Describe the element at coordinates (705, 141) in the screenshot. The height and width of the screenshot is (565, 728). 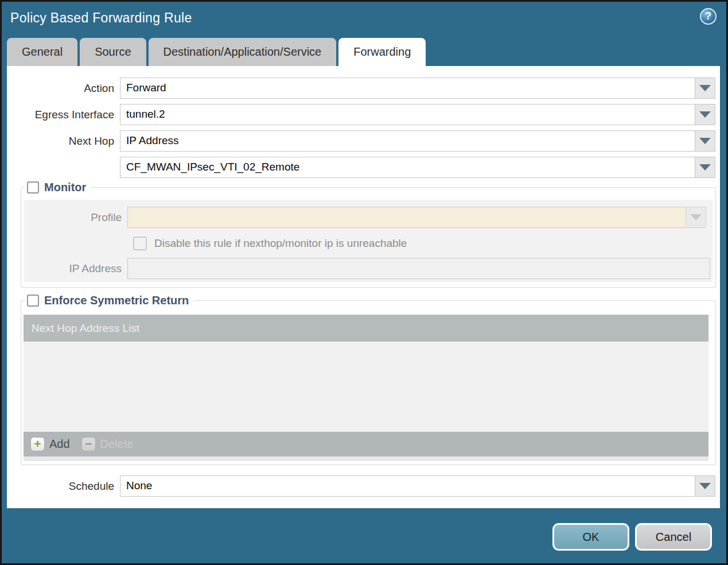
I see `next-hop-type-dropdown-button` at that location.